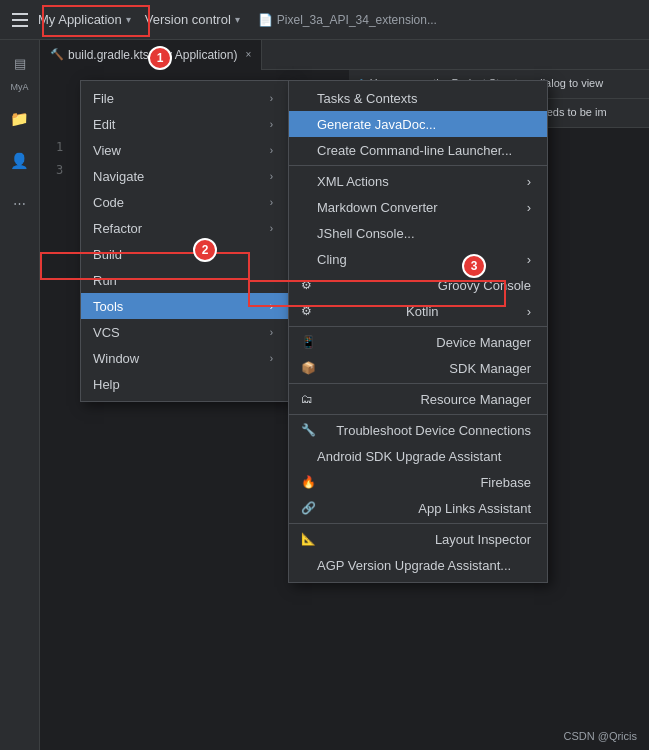 Image resolution: width=649 pixels, height=750 pixels. I want to click on submenu-device-manager: 📱 Device Manager, so click(418, 342).